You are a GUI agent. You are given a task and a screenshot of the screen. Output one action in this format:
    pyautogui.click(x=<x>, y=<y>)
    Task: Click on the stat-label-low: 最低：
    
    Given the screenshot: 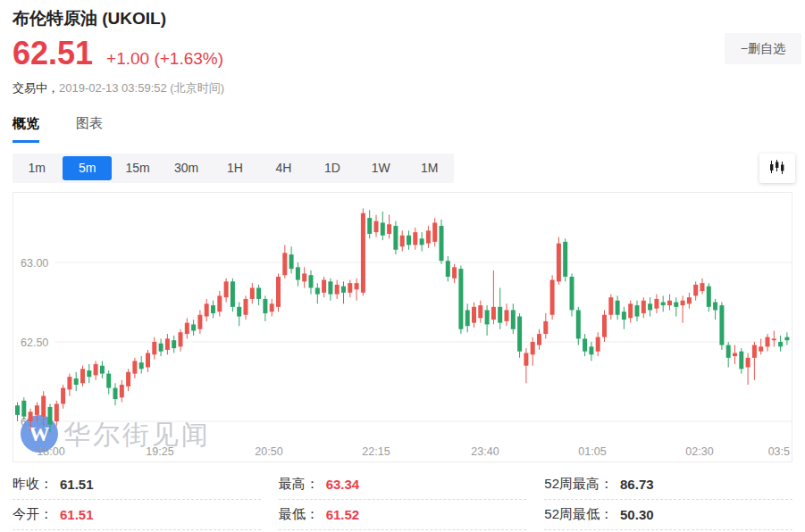 What is the action you would take?
    pyautogui.click(x=298, y=514)
    